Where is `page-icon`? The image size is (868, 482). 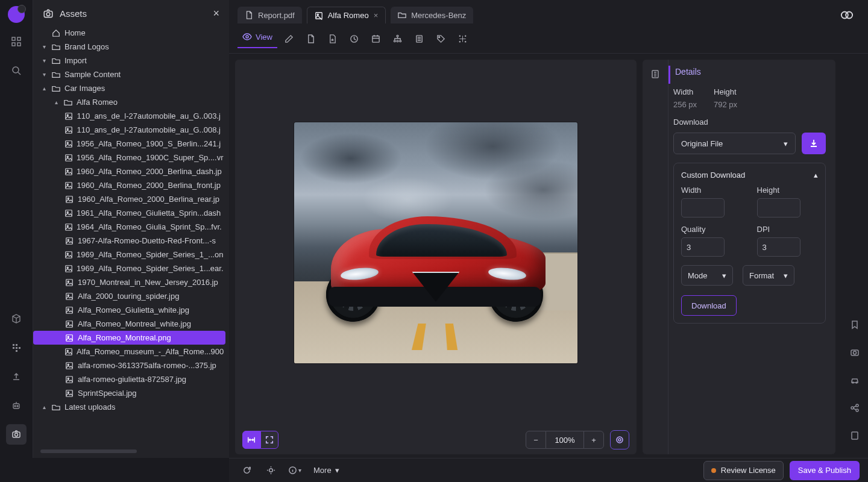
page-icon is located at coordinates (311, 39).